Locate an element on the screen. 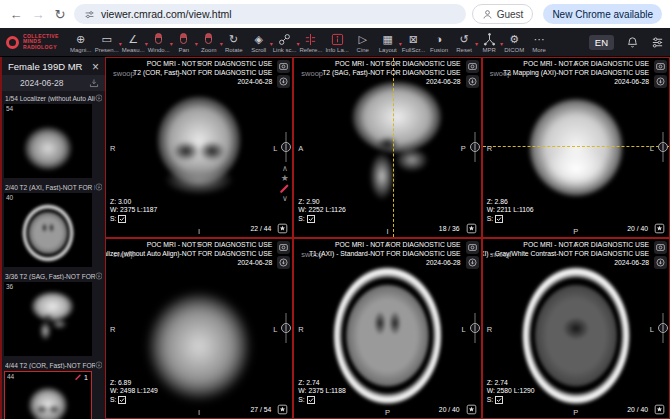 Image resolution: width=670 pixels, height=419 pixels. viewport-date: 2024-06-28 is located at coordinates (256, 82).